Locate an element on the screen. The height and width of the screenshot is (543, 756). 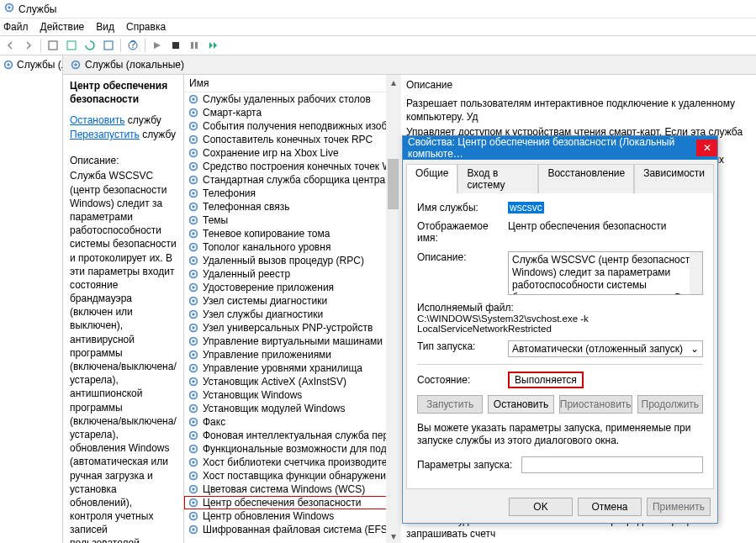
service-row: Телефонная связь is located at coordinates (293, 207).